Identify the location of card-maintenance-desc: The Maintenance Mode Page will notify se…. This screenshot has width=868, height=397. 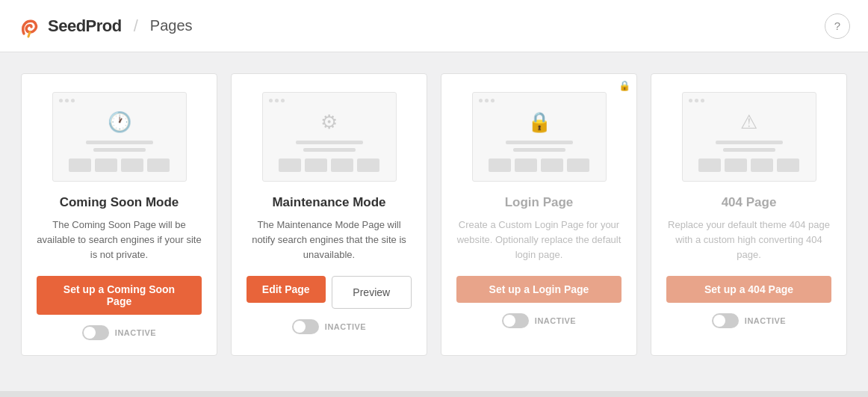
(329, 240).